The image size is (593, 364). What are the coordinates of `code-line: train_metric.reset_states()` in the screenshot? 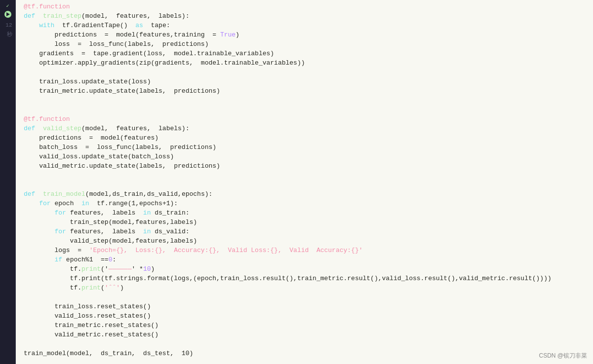 It's located at (304, 326).